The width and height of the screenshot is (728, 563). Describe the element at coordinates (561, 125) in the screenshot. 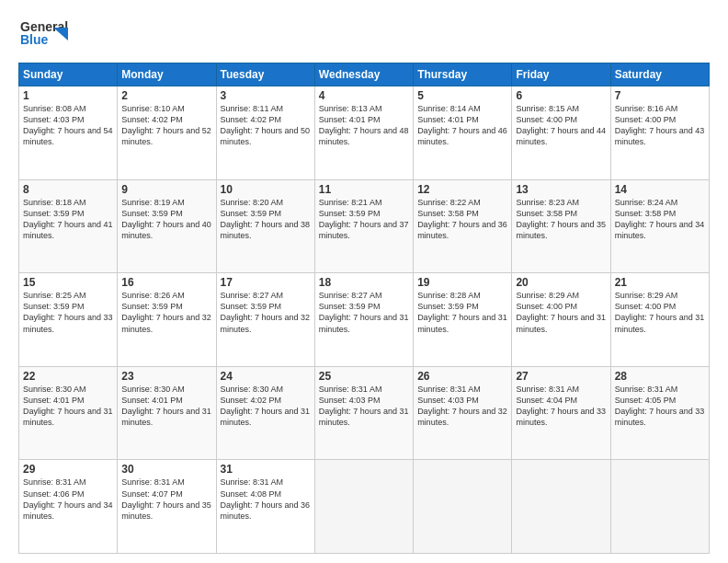

I see `day-info: Sunrise: 8:15 AMSunset: 4:00 PMDaylight:…` at that location.